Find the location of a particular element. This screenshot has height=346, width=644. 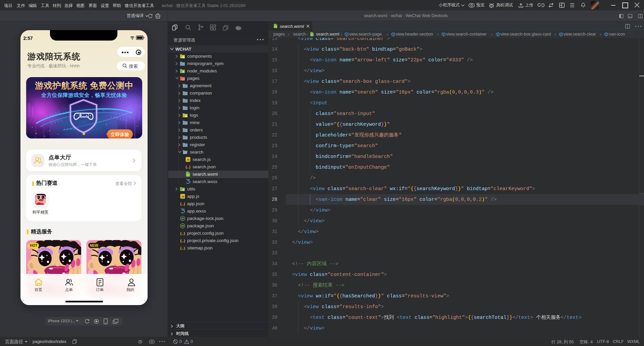

svg-text: 游戏护航系统 免费公测中 is located at coordinates (84, 85).